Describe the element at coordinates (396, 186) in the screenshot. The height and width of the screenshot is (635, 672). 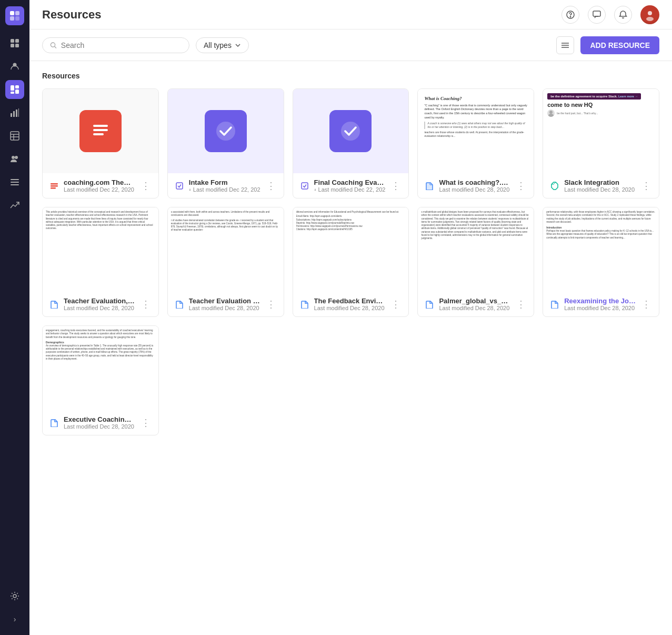
I see `card-more-button-3: ⋮` at that location.